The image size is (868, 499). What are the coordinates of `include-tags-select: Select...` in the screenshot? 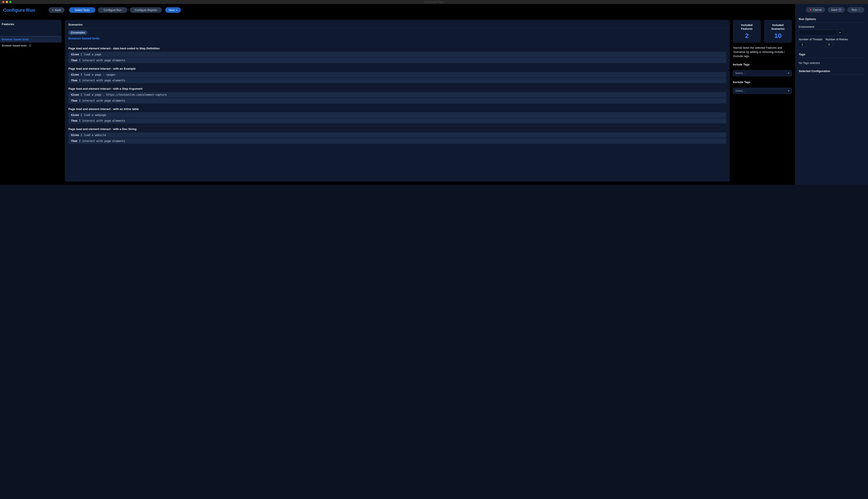 It's located at (762, 73).